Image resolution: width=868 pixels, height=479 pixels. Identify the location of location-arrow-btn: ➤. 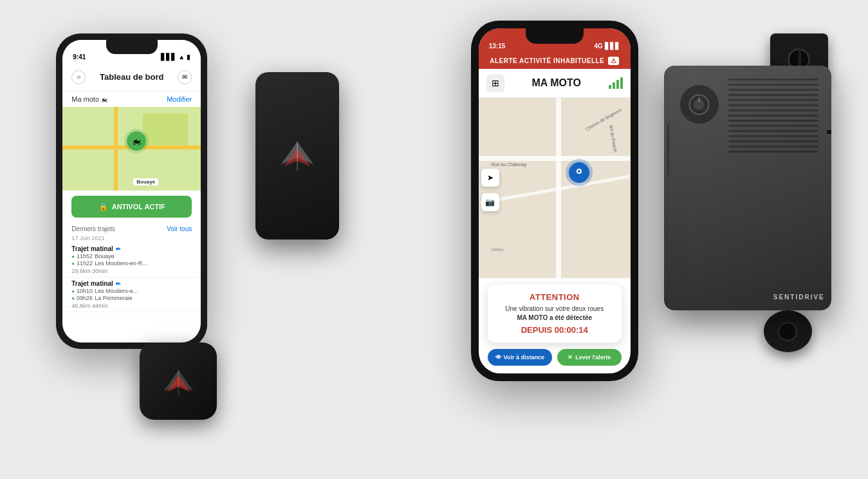
(490, 178).